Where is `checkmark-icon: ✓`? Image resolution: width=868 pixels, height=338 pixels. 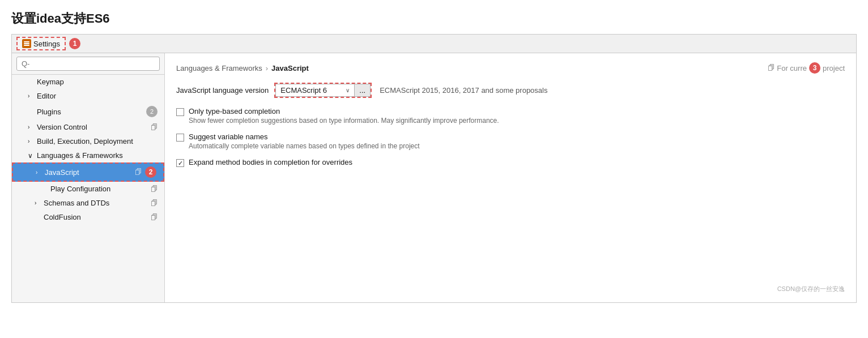
checkmark-icon: ✓ is located at coordinates (180, 163).